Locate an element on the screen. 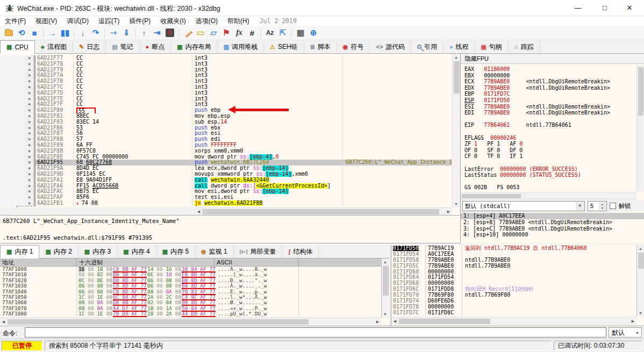  trace-over-icon: ⇓ is located at coordinates (126, 33).